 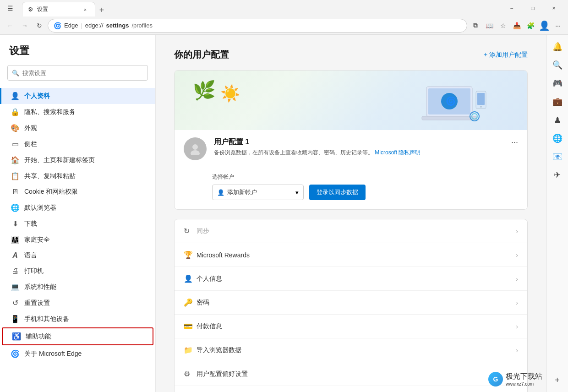 What do you see at coordinates (515, 142) in the screenshot?
I see `profile-more-btn: ···` at bounding box center [515, 142].